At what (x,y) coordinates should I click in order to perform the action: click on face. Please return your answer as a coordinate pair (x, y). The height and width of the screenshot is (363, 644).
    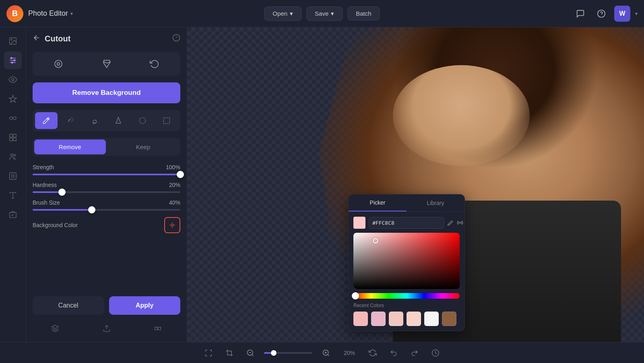
    Looking at the image, I should click on (461, 116).